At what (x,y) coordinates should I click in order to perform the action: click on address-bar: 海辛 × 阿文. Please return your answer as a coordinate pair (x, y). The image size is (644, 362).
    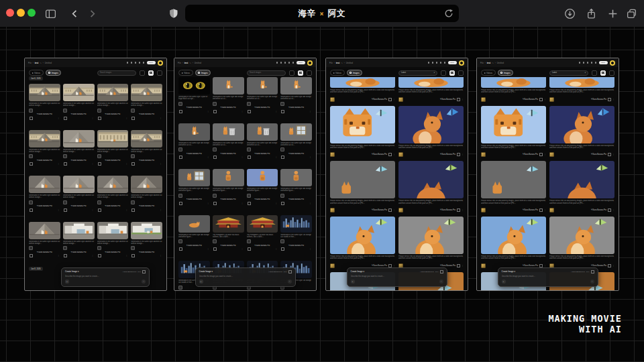
    Looking at the image, I should click on (322, 13).